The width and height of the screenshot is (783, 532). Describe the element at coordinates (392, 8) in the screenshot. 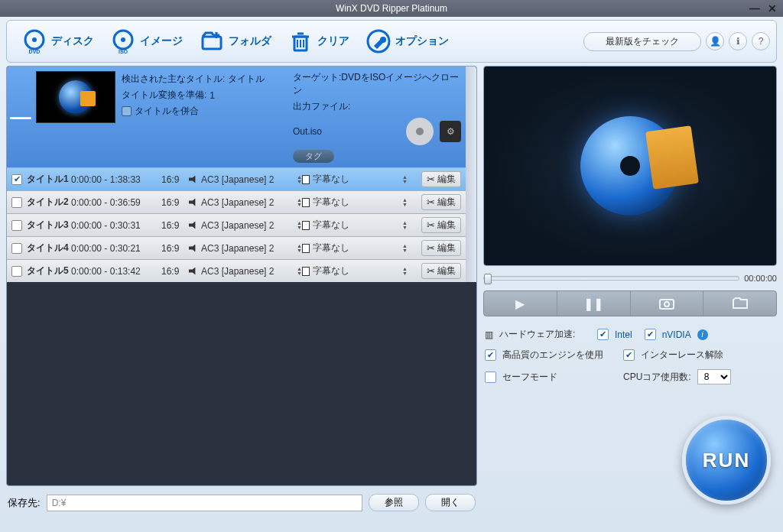

I see `titlebar: WinX DVD Ripper Platinum — ✕` at that location.